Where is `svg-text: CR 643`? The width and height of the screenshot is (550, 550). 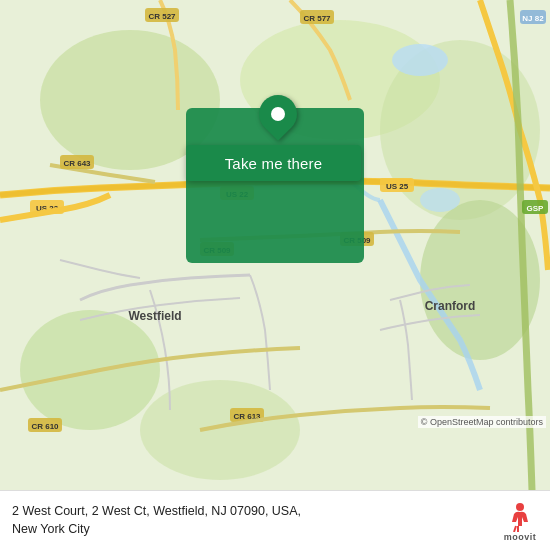 svg-text: CR 643 is located at coordinates (77, 164).